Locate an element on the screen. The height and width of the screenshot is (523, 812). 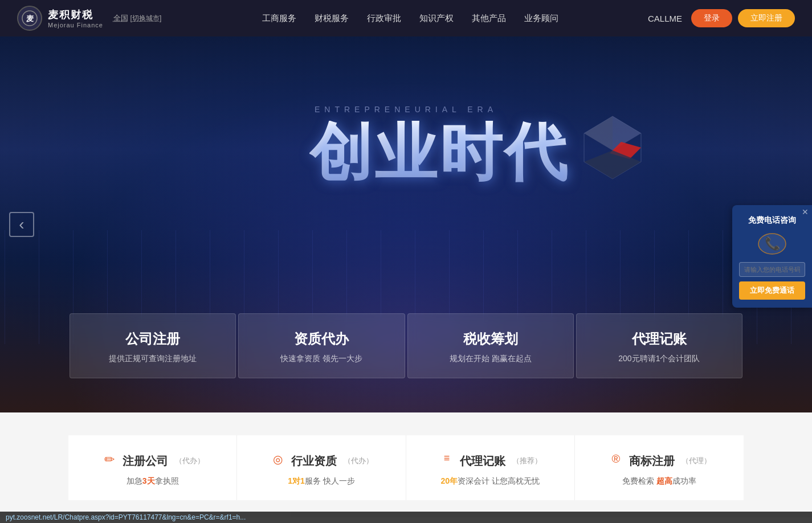
trademark-icon: ® is located at coordinates (616, 461).